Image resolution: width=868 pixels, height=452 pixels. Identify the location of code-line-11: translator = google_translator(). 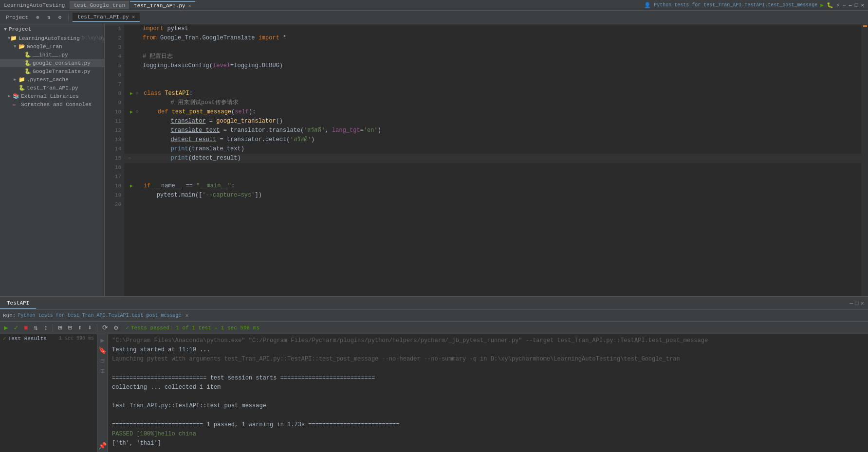
(493, 122).